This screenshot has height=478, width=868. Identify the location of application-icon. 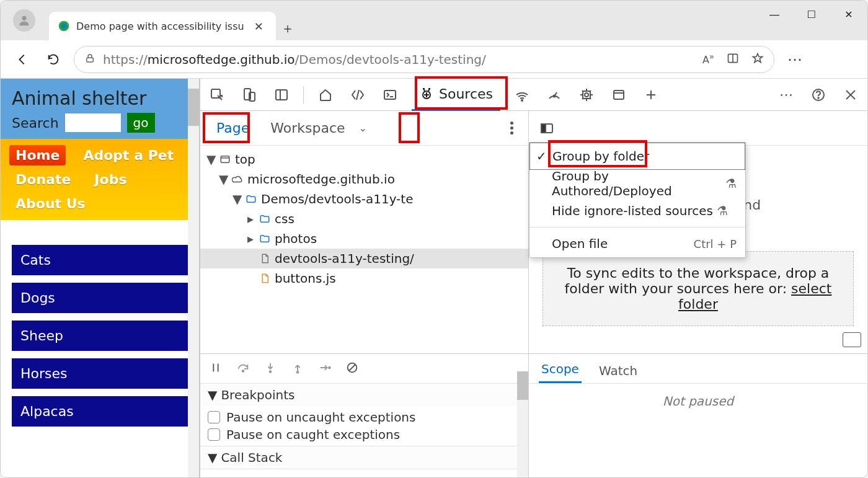
(619, 95).